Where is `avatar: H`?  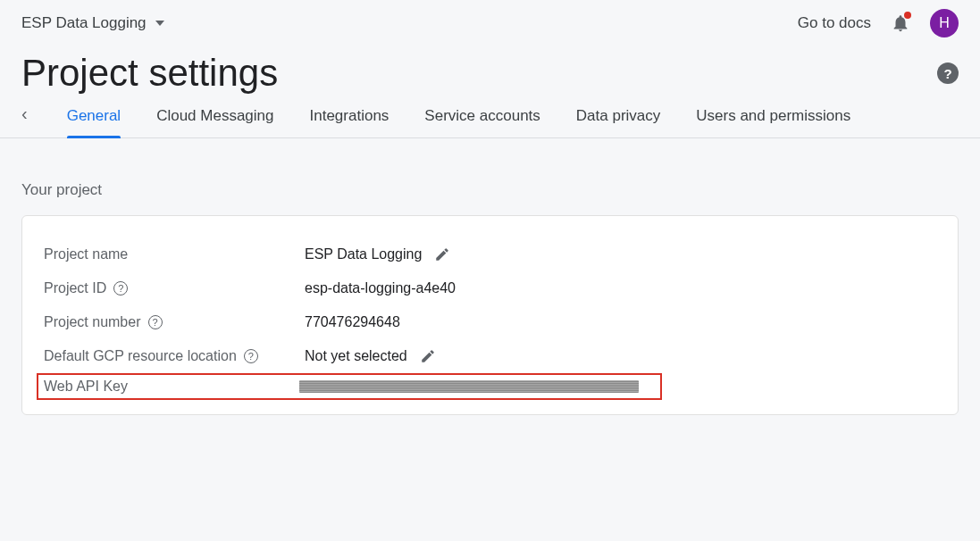 avatar: H is located at coordinates (944, 23).